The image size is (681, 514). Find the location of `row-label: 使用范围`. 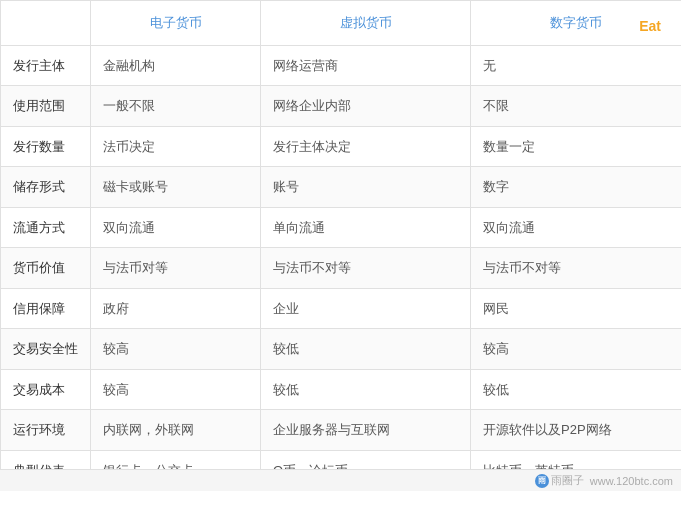

row-label: 使用范围 is located at coordinates (46, 106).